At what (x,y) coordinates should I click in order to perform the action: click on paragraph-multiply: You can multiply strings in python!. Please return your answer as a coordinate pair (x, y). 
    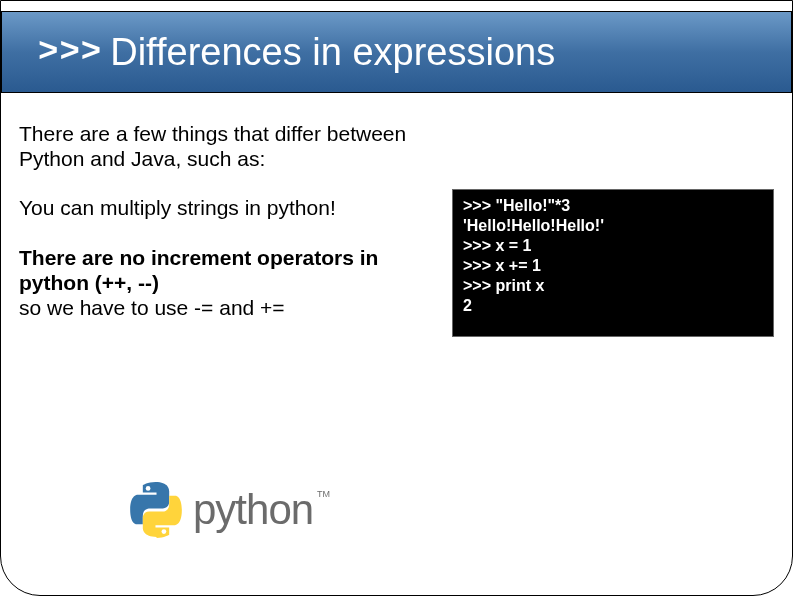
    Looking at the image, I should click on (214, 208).